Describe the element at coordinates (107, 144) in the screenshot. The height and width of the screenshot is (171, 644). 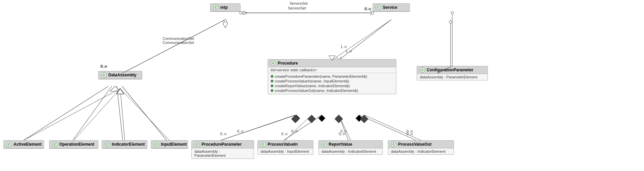
I see `class-icon-ie: C` at that location.